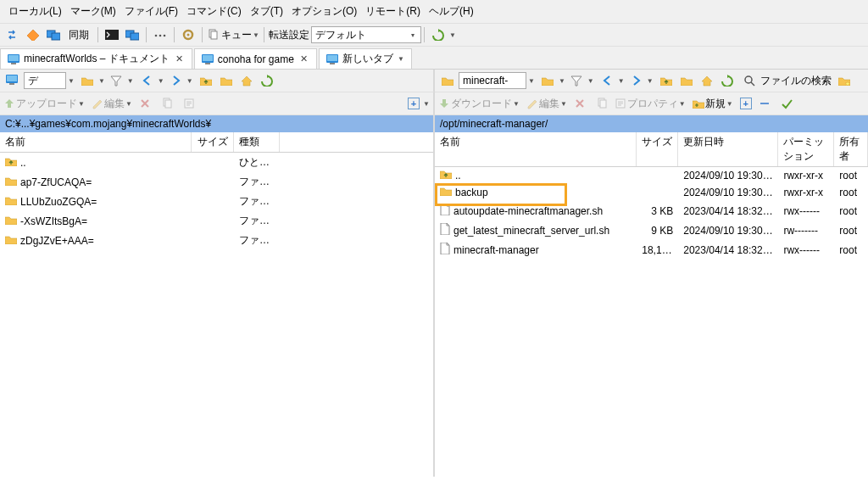 The height and width of the screenshot is (497, 868). Describe the element at coordinates (651, 176) in the screenshot. I see `list-item: ..2024/09/10 19:30:11rwxr-xr-xroot` at that location.